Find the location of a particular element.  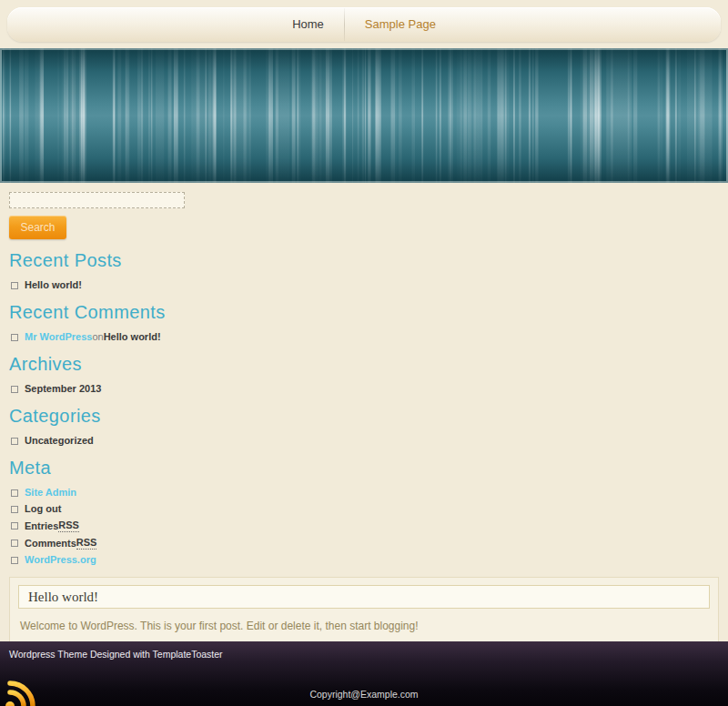

post-excerpt: Welcome to WordPress. This is your first… is located at coordinates (364, 627).